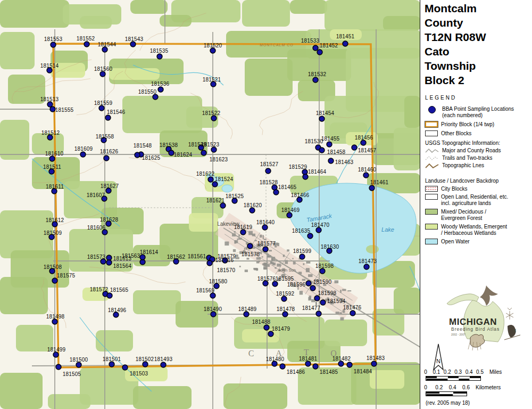 The width and height of the screenshot is (532, 409). What do you see at coordinates (467, 158) in the screenshot?
I see `legend-label: Trails and Two-tracks` at bounding box center [467, 158].